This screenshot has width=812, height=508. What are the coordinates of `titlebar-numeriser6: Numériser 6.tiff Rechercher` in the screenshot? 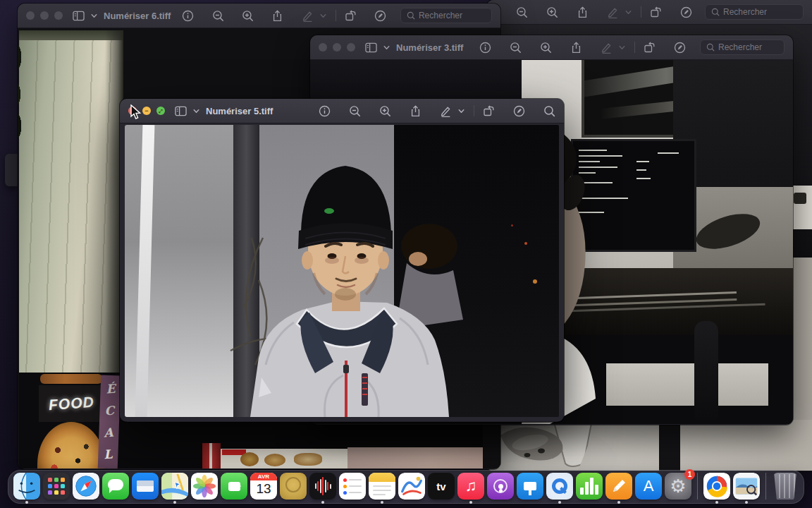 It's located at (259, 16).